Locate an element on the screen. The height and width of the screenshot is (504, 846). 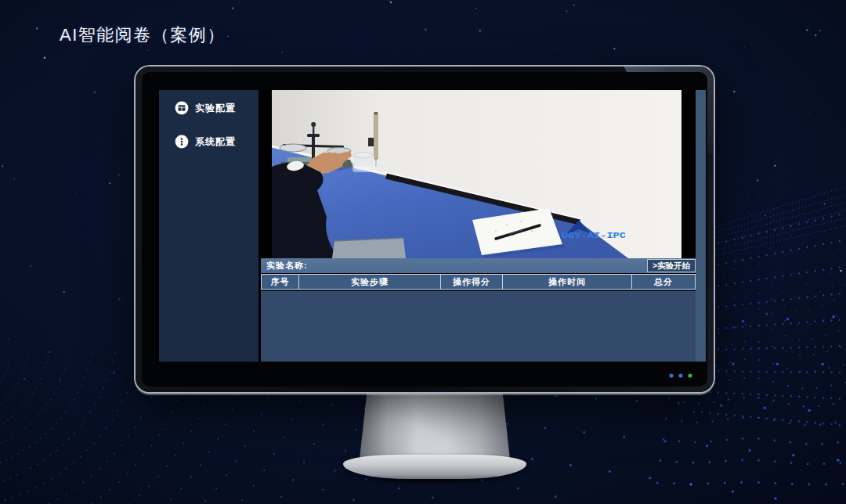
experiment-name-label: 实验名称: is located at coordinates (284, 266).